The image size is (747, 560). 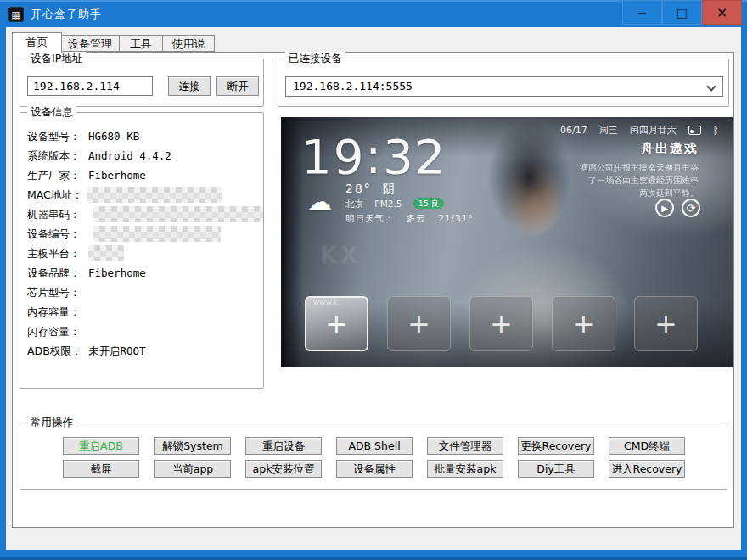 What do you see at coordinates (609, 131) in the screenshot?
I see `preview-weekday: 周三` at bounding box center [609, 131].